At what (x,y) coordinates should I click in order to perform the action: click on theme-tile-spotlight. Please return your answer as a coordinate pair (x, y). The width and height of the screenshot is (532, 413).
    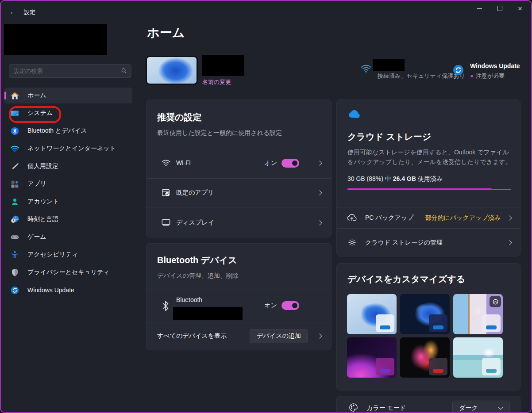
    Looking at the image, I should click on (478, 314).